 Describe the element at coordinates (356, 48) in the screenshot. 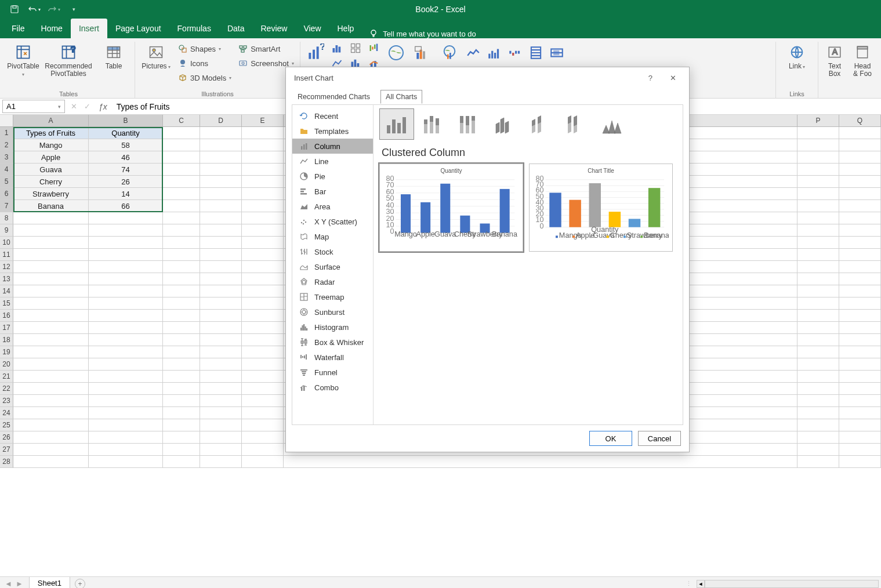

I see `hierarchy-chart-button` at that location.